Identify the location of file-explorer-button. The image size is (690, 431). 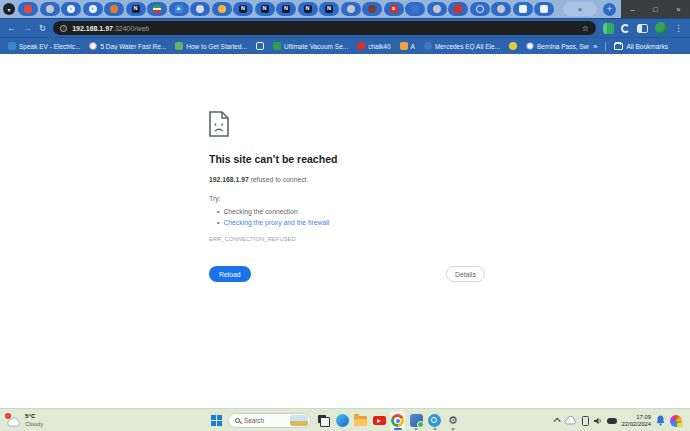
(360, 420).